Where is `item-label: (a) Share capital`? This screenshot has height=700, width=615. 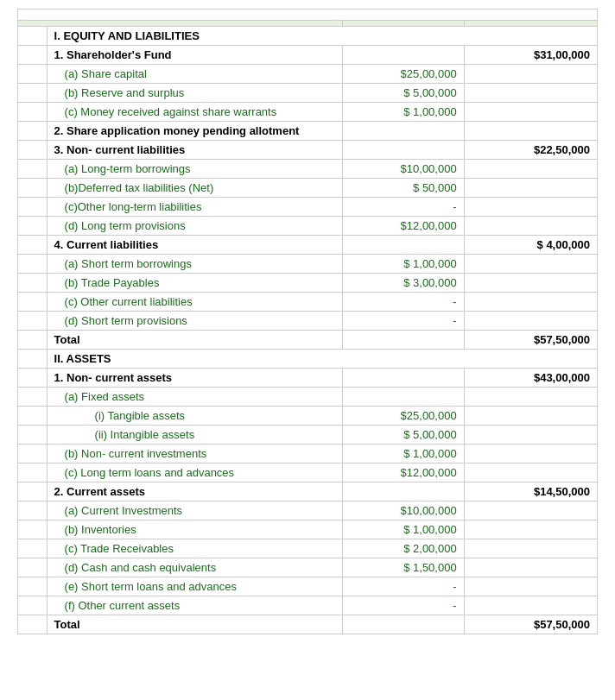
item-label: (a) Share capital is located at coordinates (194, 74).